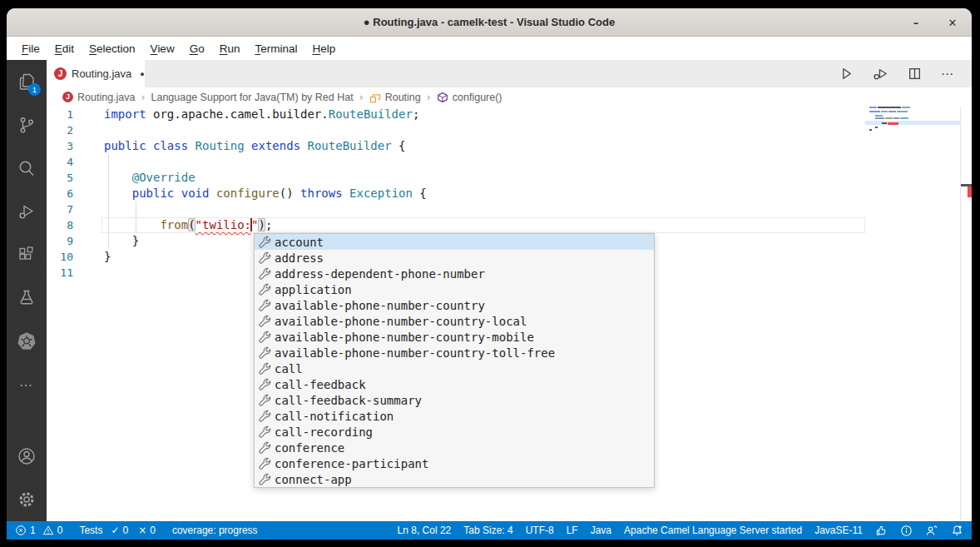 This screenshot has width=980, height=547. I want to click on menu-help: Help, so click(324, 48).